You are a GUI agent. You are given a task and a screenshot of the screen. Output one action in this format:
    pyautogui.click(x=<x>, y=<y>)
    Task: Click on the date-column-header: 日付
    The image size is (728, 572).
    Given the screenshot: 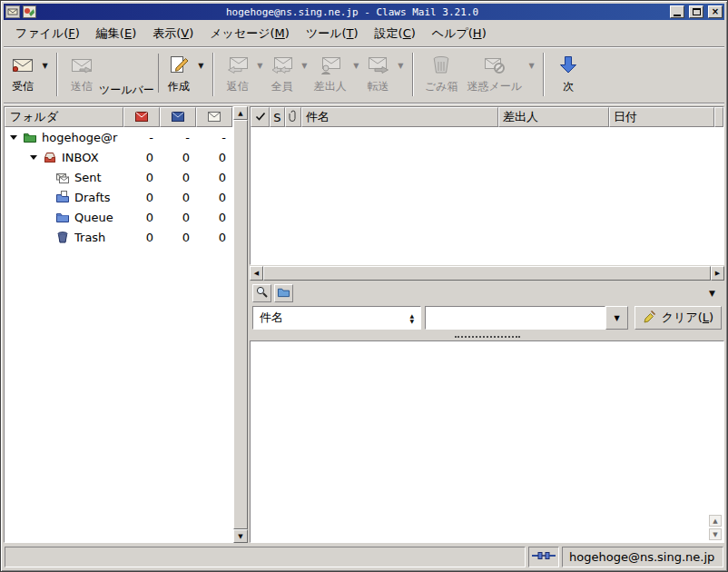 What is the action you would take?
    pyautogui.click(x=662, y=117)
    